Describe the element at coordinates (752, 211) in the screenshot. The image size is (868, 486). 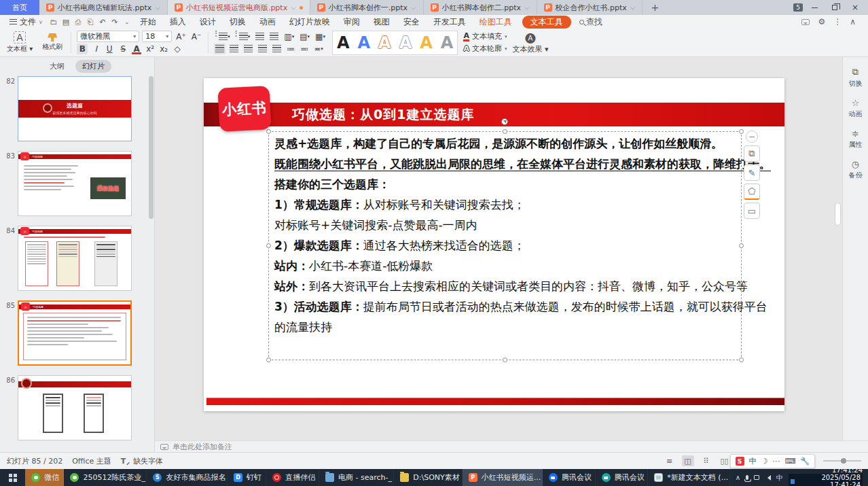
I see `frame-button: ▭` at that location.